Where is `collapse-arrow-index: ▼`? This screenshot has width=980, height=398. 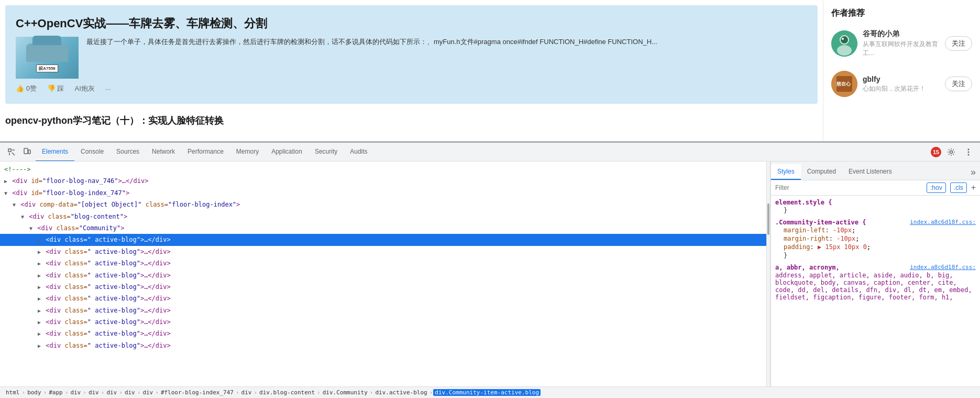
collapse-arrow-index: ▼ is located at coordinates (6, 193).